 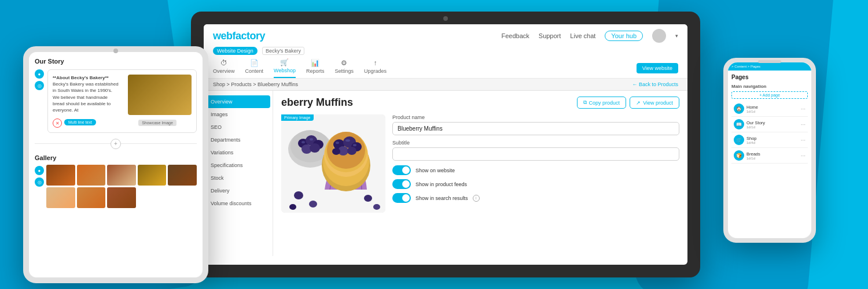 I want to click on tablet-image-thumb, so click(x=160, y=95).